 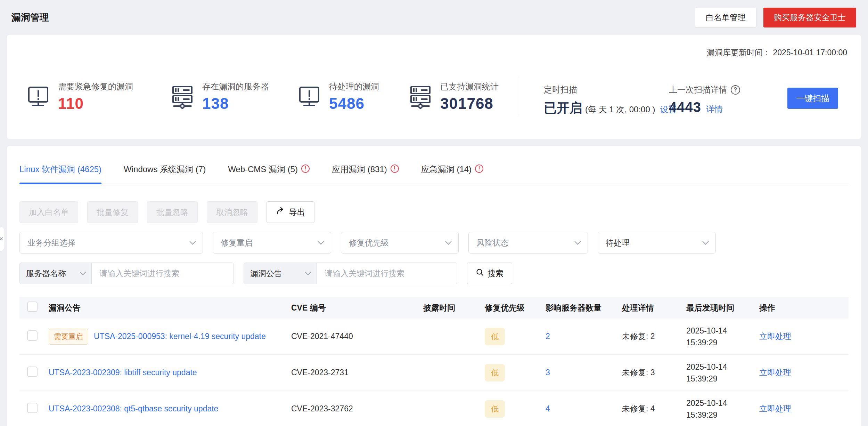 What do you see at coordinates (237, 243) in the screenshot?
I see `select-value: 修复重启` at bounding box center [237, 243].